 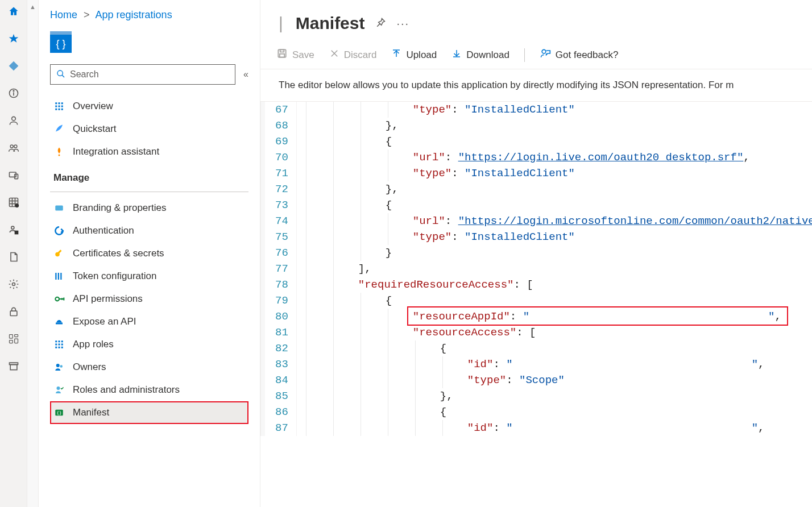 What do you see at coordinates (14, 339) in the screenshot?
I see `dashboard-icon` at bounding box center [14, 339].